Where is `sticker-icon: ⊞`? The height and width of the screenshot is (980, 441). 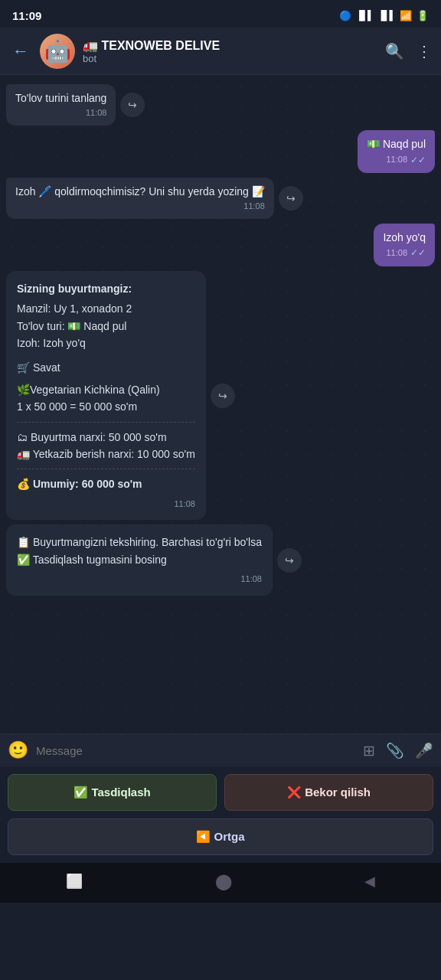
sticker-icon: ⊞ is located at coordinates (369, 750).